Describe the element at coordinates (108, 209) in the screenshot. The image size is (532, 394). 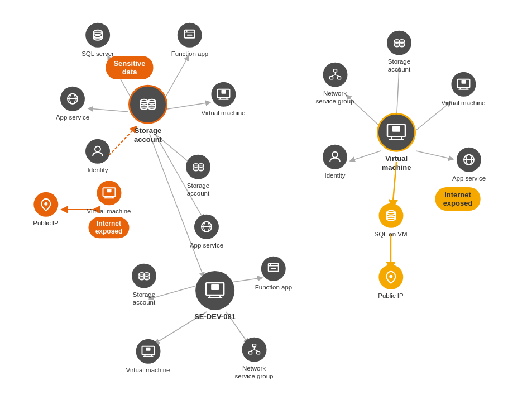
I see `node-vm-left: Virtual machine Internetexposed` at that location.